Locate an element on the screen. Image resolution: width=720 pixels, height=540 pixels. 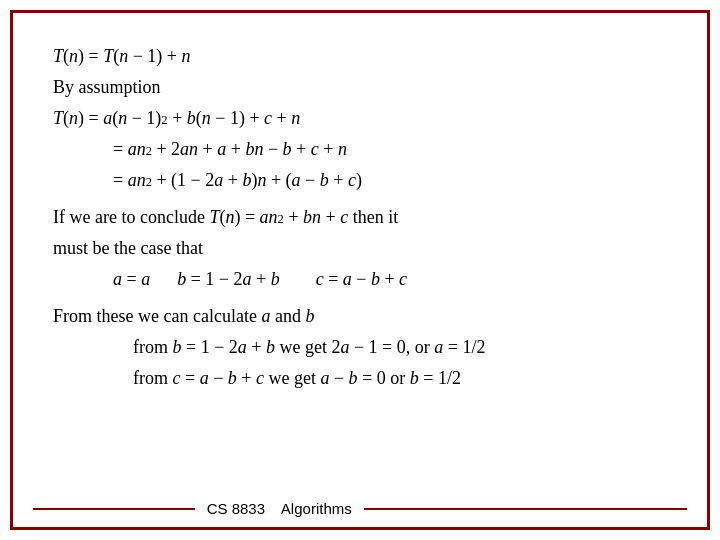
footer-line-right is located at coordinates (526, 509).